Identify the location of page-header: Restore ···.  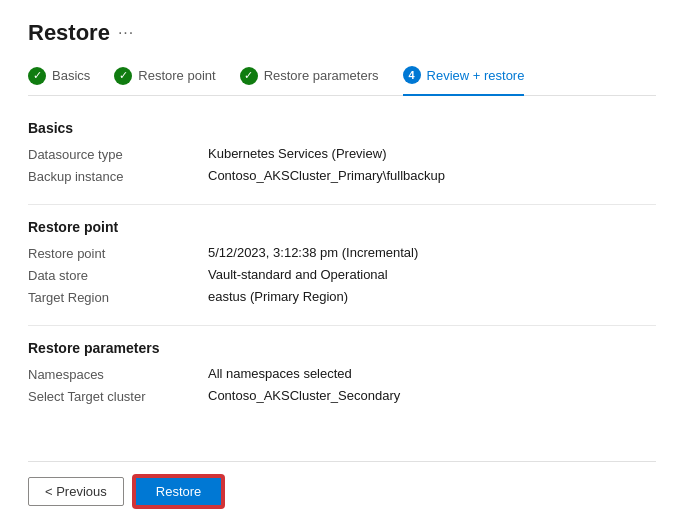
(342, 33).